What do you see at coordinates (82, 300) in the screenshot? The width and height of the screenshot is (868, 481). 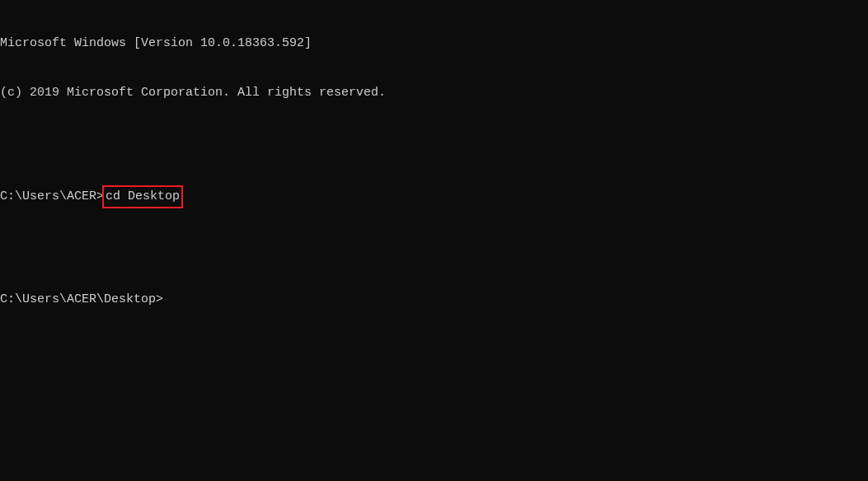 I see `prompt-2: C:\Users\ACER\Desktop>` at bounding box center [82, 300].